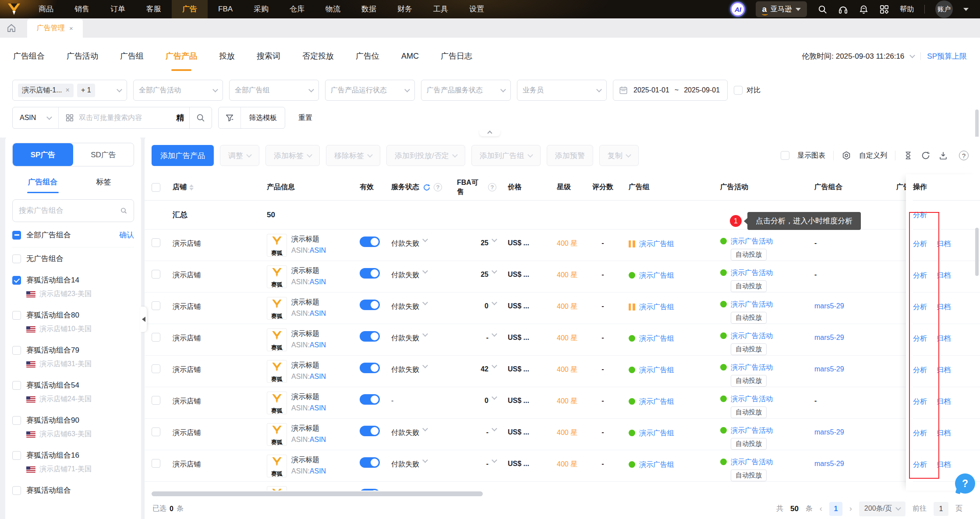 This screenshot has width=980, height=519. Describe the element at coordinates (370, 90) in the screenshot. I see `filter-select: 广告产品运行状态` at that location.